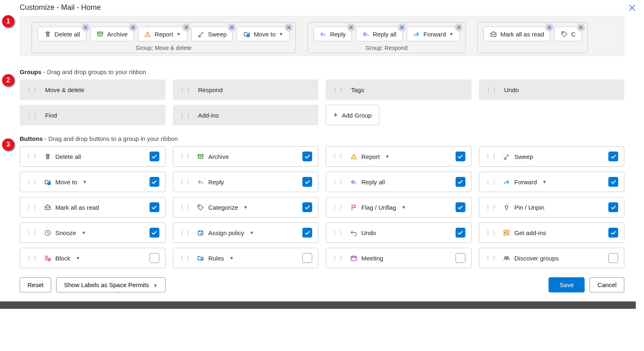  What do you see at coordinates (93, 233) in the screenshot?
I see `button-tile: ⋮⋮Snooze ▼` at bounding box center [93, 233].